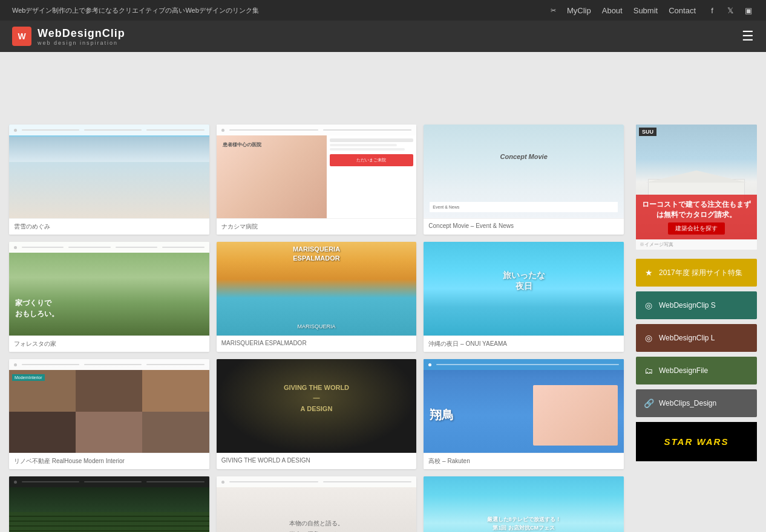 Image resolution: width=766 pixels, height=532 pixels. Describe the element at coordinates (696, 371) in the screenshot. I see `sidebar-link-wdf: 🗂 WebDesignFile` at that location.